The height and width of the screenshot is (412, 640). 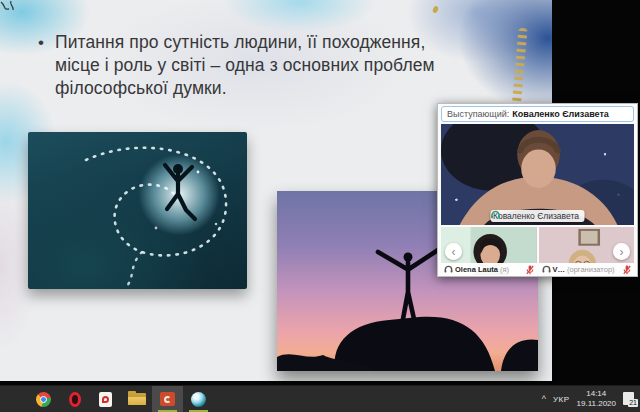 What do you see at coordinates (538, 216) in the screenshot?
I see `speaker-nametag: Коваленко Єлизавета` at bounding box center [538, 216].